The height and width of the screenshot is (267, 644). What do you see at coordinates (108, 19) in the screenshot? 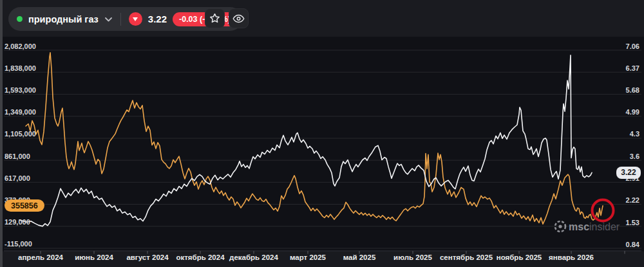
I see `chevron-down-icon` at bounding box center [108, 19].